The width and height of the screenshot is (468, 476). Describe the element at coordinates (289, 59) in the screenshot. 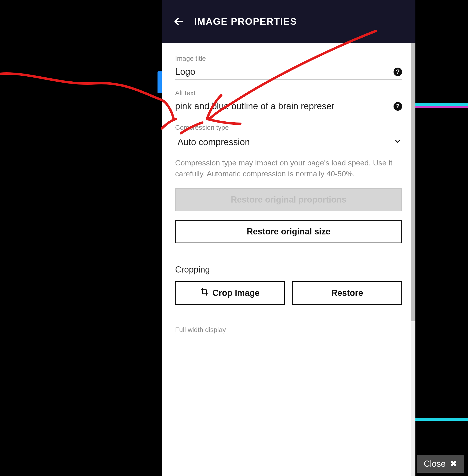

I see `image-title-label: Image title` at that location.